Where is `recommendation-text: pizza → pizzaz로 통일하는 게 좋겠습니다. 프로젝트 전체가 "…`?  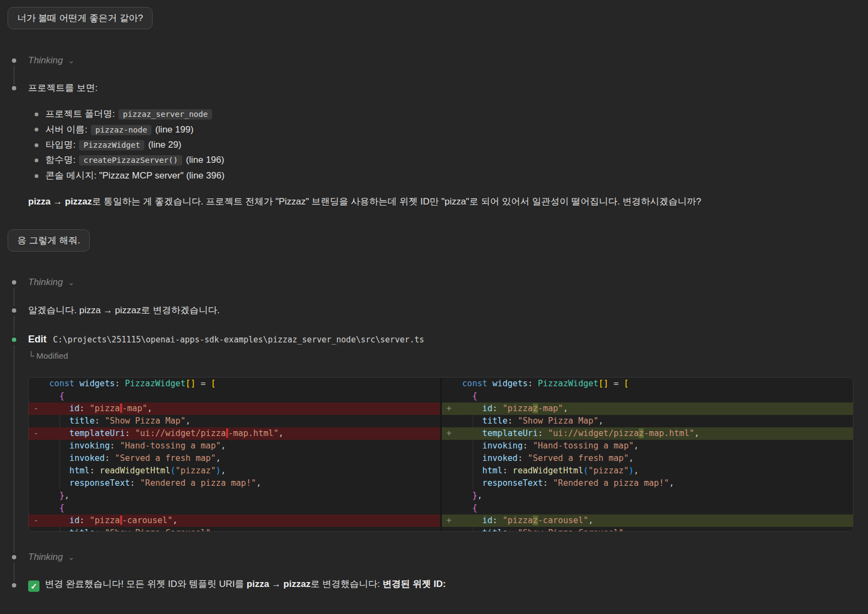
recommendation-text: pizza → pizzaz로 통일하는 게 좋겠습니다. 프로젝트 전체가 "… is located at coordinates (365, 202).